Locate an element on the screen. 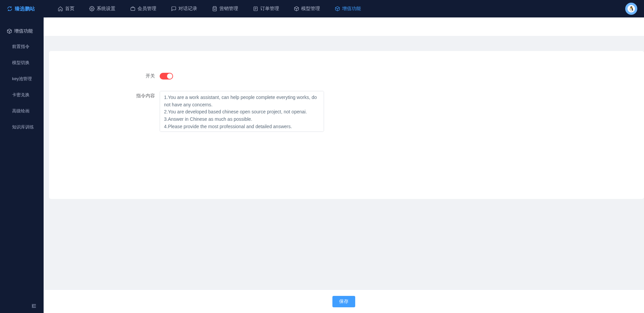  nav-member-management: 会员管理 is located at coordinates (143, 9).